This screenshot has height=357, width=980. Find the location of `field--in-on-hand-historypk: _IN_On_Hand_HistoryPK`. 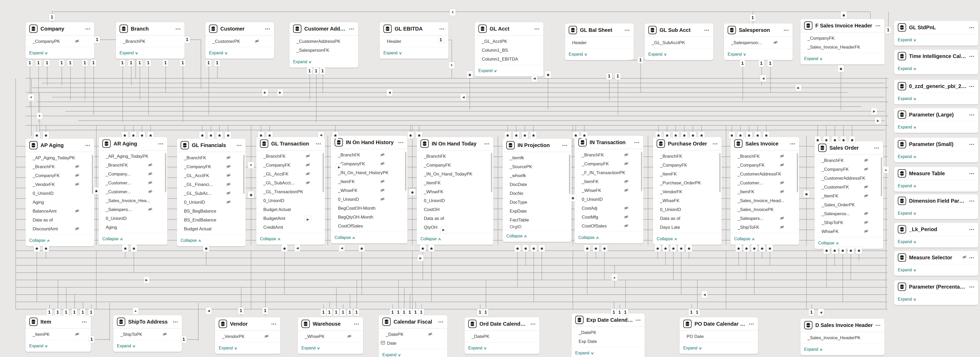

field--in-on-hand-historypk: _IN_On_Hand_HistoryPK is located at coordinates (369, 173).